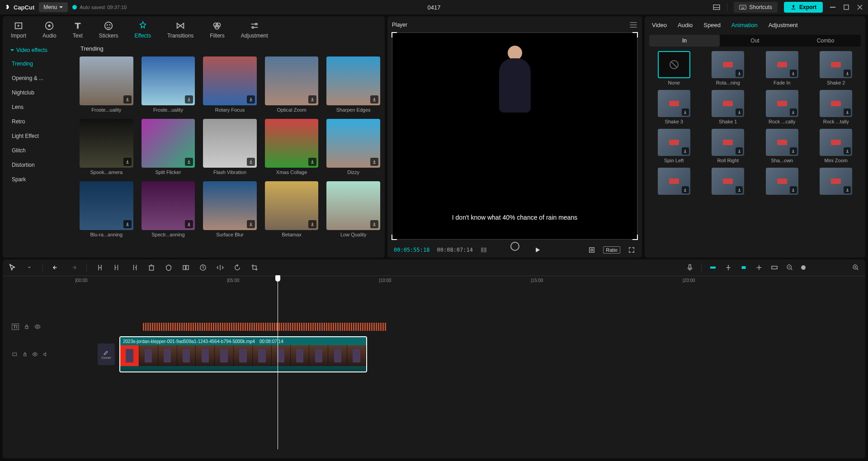 This screenshot has height=461, width=868. Describe the element at coordinates (632, 250) in the screenshot. I see `fullscreen-icon` at that location.